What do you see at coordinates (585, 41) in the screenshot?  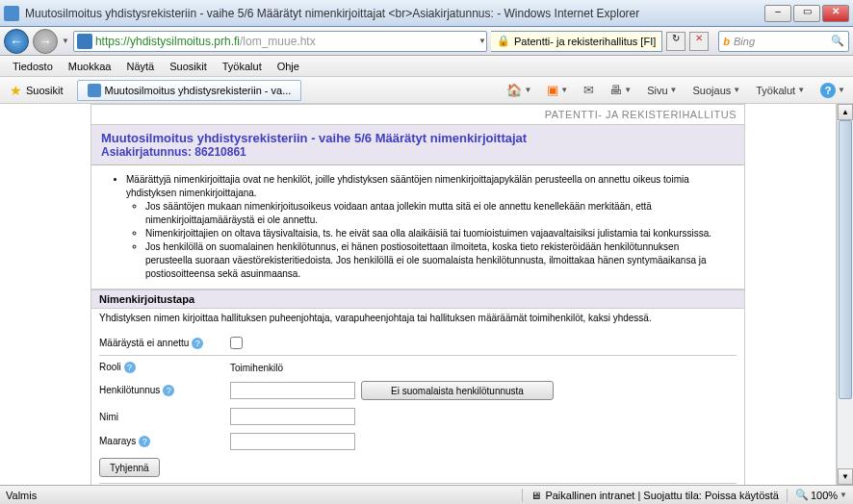 I see `ssl-label: Patentti- ja rekisterihallitus [FI]` at bounding box center [585, 41].